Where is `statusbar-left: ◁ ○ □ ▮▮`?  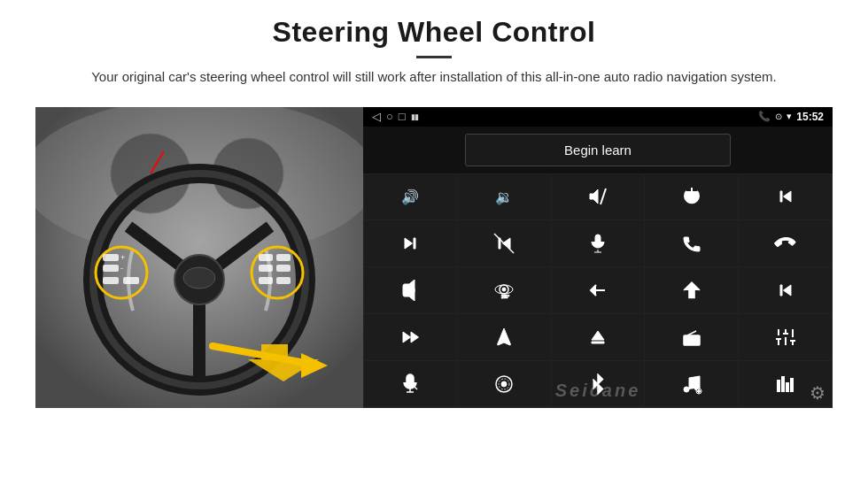 statusbar-left: ◁ ○ □ ▮▮ is located at coordinates (395, 117).